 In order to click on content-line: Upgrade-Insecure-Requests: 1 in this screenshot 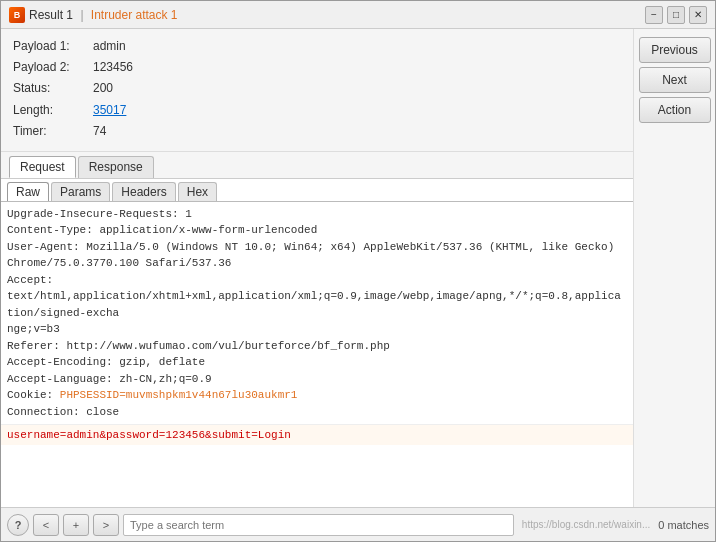, I will do `click(317, 214)`.